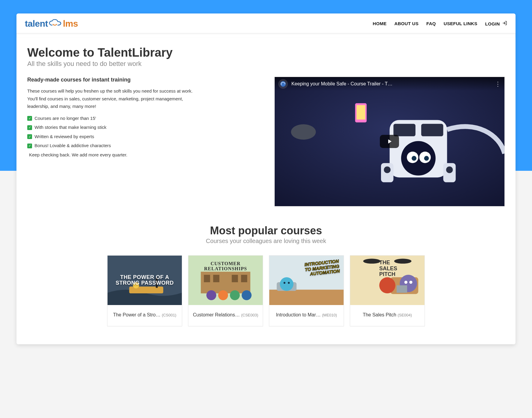 The image size is (532, 418). I want to click on popular-title: Most popular courses, so click(266, 231).